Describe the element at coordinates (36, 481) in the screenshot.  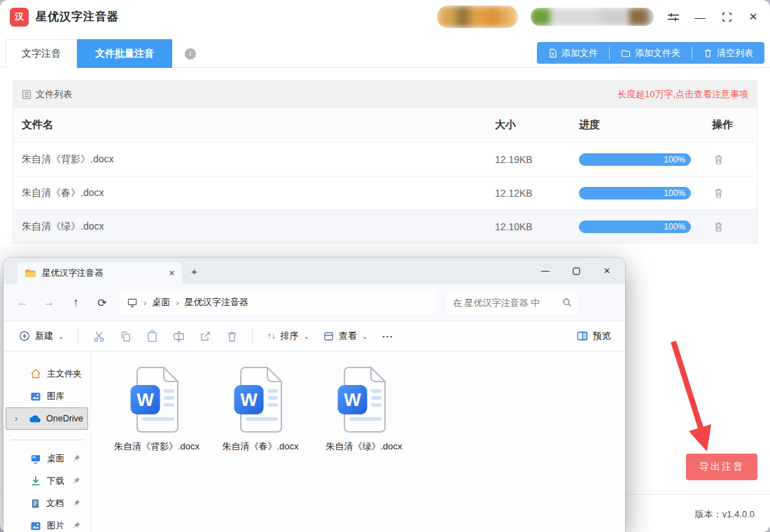
I see `download-icon` at that location.